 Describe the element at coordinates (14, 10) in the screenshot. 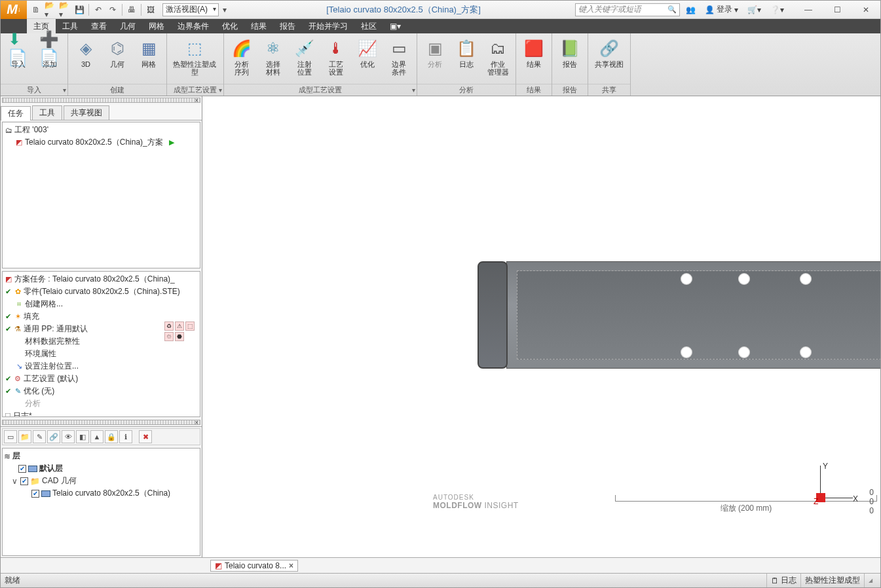

I see `app-logo: M↓` at that location.